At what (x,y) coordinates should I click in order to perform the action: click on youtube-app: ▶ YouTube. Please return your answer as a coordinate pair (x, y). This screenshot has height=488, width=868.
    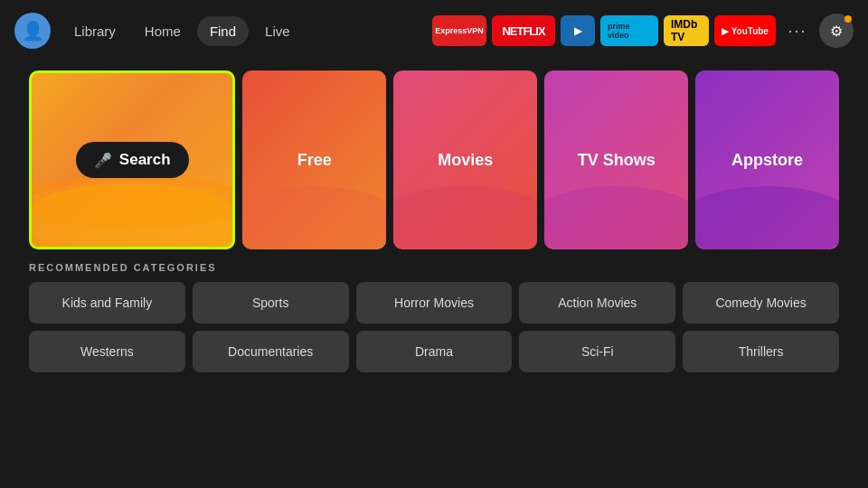
    Looking at the image, I should click on (745, 31).